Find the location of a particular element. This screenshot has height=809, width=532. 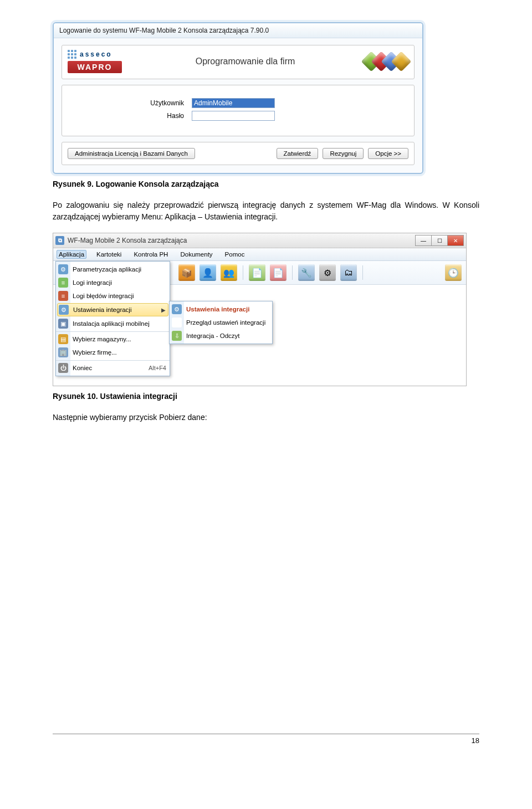

submenu-title: ⚙ Ustawienia integracji is located at coordinates (221, 309).